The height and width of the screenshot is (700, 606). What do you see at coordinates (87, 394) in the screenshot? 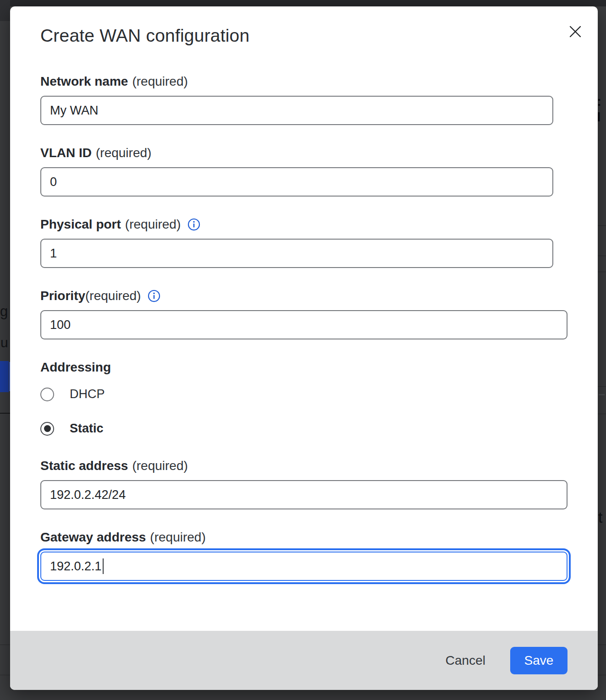
I see `radio-dhcp-label: DHCP` at bounding box center [87, 394].